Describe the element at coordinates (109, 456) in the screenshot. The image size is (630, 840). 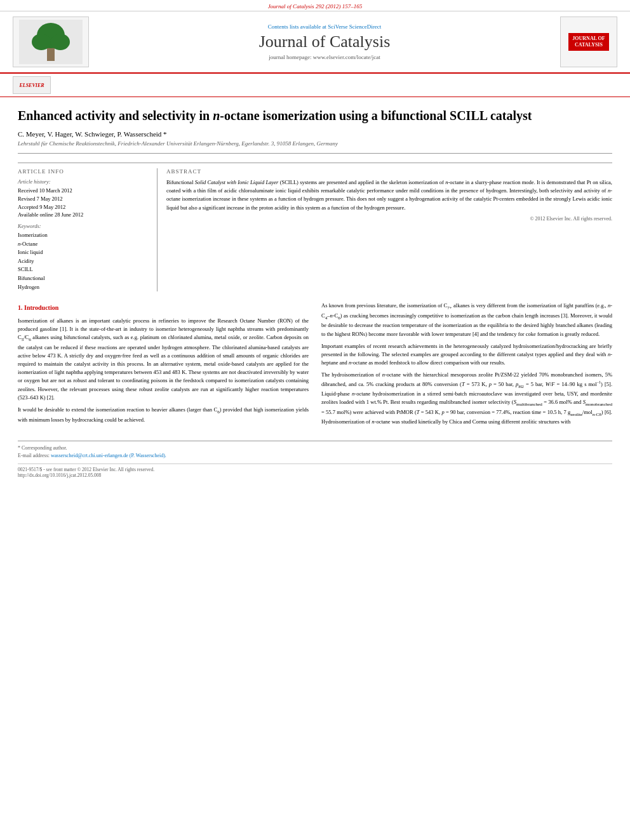
I see `email-link: wasserscheid@crt.chi.uni-erlangen.de (P.…` at that location.